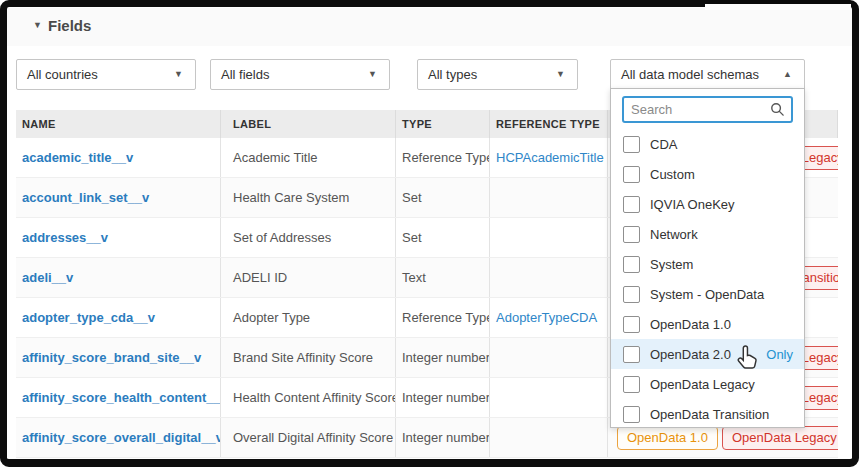 This screenshot has width=859, height=467. I want to click on schema-option-system: System, so click(708, 264).